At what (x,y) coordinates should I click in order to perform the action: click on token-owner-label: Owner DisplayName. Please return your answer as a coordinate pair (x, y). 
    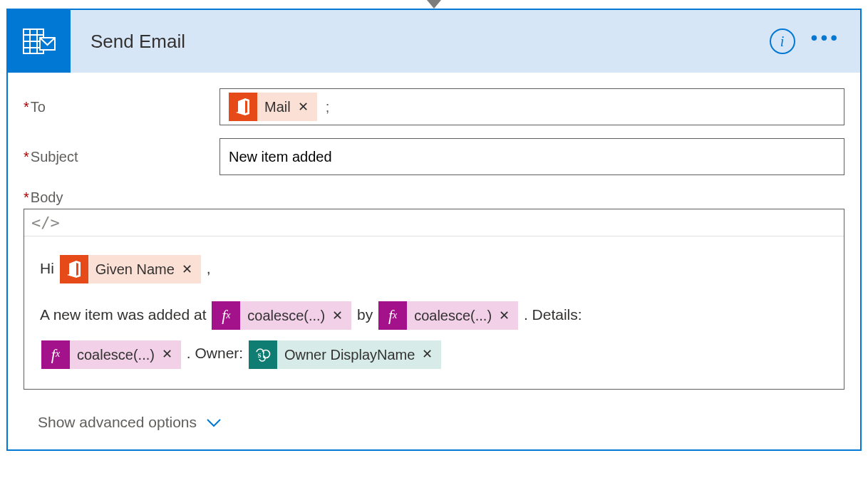
    Looking at the image, I should click on (349, 355).